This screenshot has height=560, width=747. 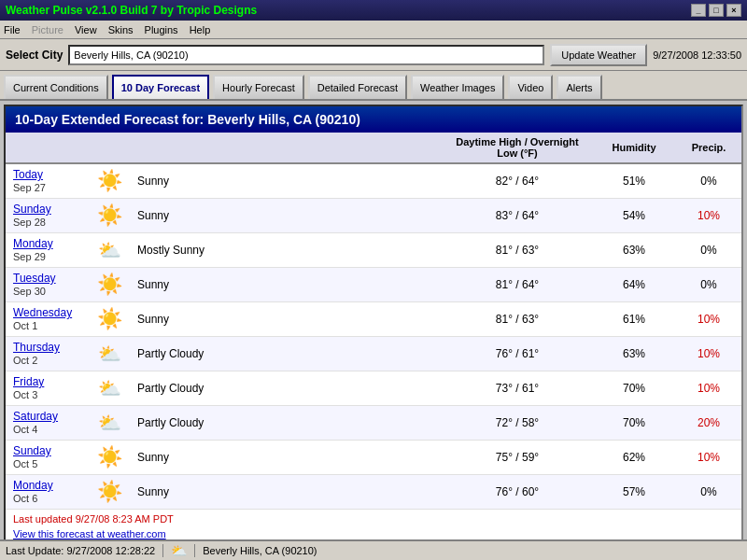 What do you see at coordinates (517, 181) in the screenshot?
I see `row-temp: 82° / 64°` at bounding box center [517, 181].